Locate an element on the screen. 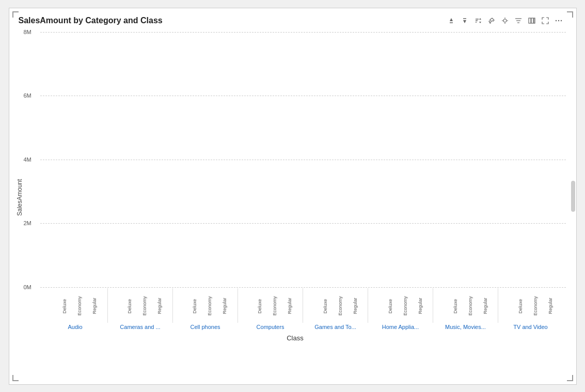 Image resolution: width=585 pixels, height=392 pixels. category-label-0: Audio is located at coordinates (75, 327).